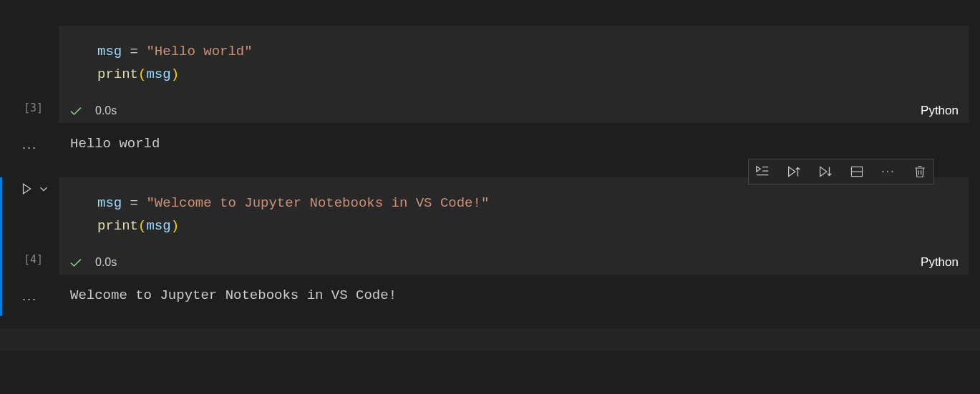  I want to click on execute-below-icon, so click(825, 172).